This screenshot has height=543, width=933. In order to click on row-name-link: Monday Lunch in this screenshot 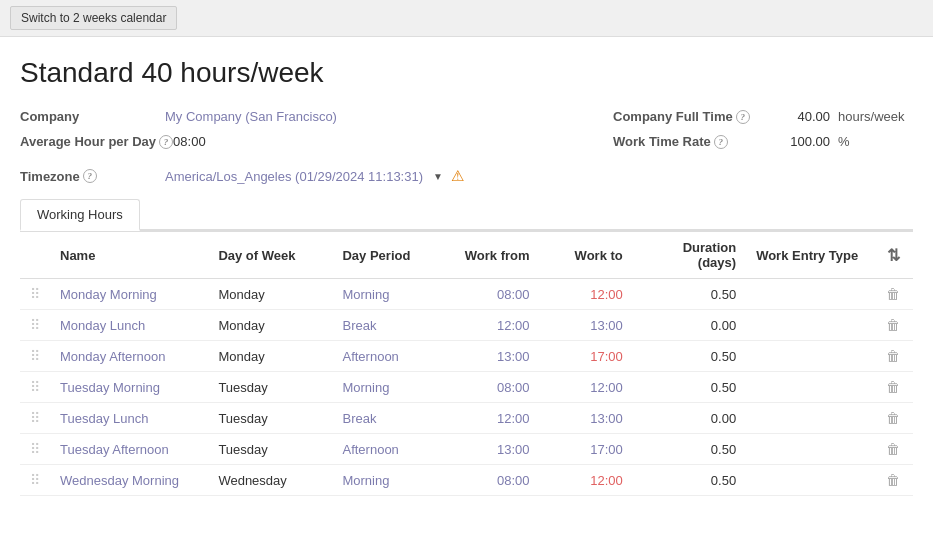, I will do `click(102, 326)`.